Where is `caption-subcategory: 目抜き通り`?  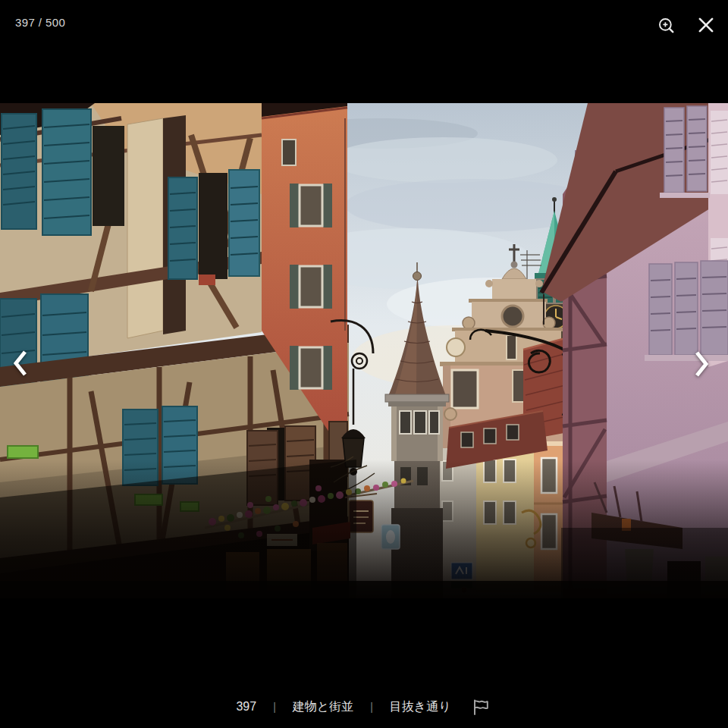 caption-subcategory: 目抜き通り is located at coordinates (420, 707).